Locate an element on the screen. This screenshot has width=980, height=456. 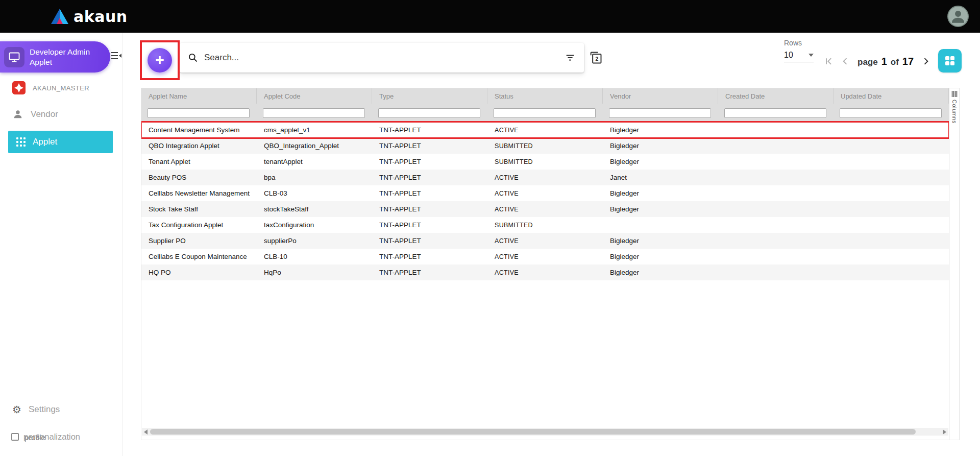
current-page: 1 is located at coordinates (884, 61).